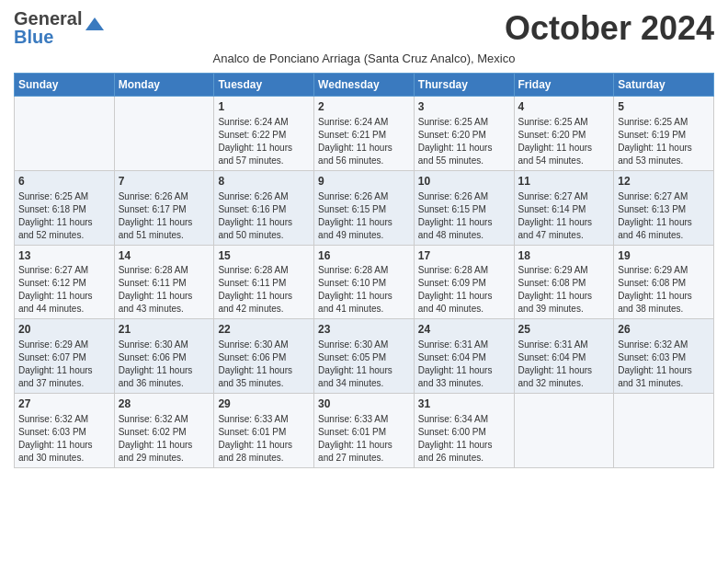  What do you see at coordinates (264, 182) in the screenshot?
I see `day-number: 8` at bounding box center [264, 182].